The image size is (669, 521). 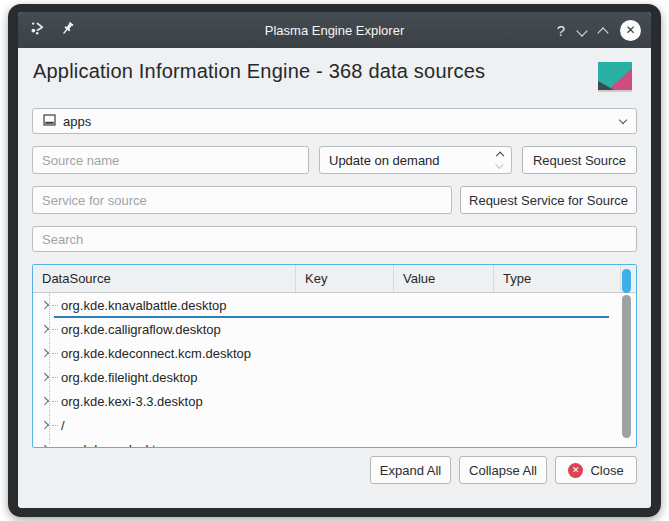 What do you see at coordinates (623, 119) in the screenshot?
I see `chevron-down-icon` at bounding box center [623, 119].